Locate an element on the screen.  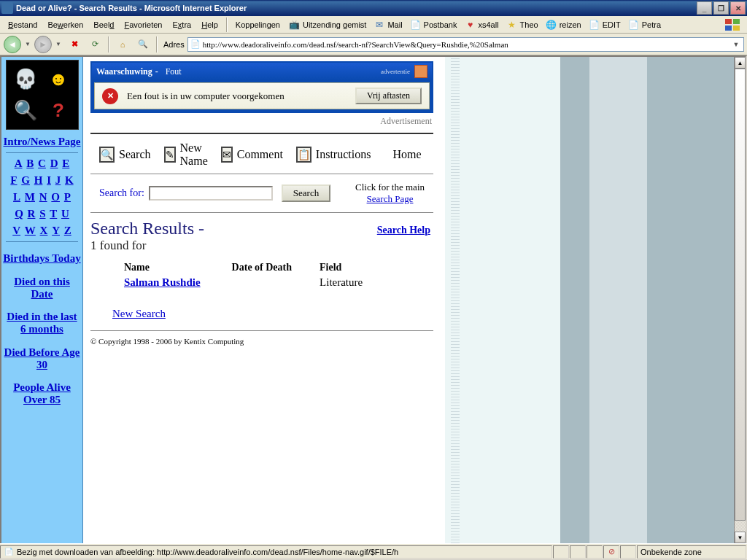
menu-help: Help is located at coordinates (210, 25).